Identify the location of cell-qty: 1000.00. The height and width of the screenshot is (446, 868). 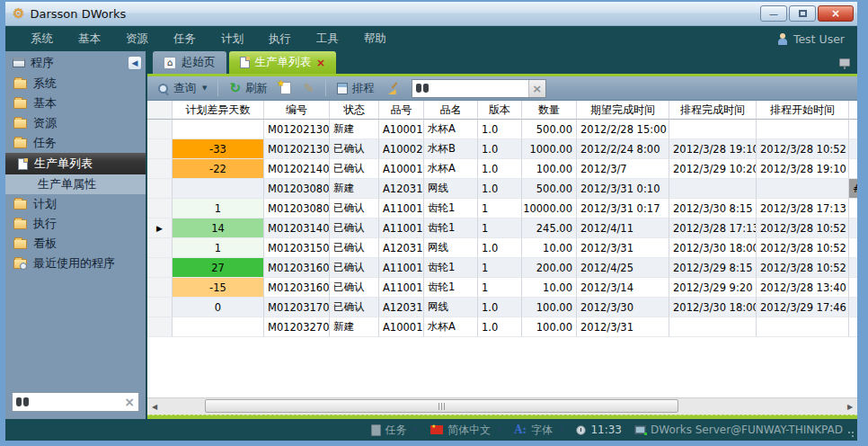
(550, 149).